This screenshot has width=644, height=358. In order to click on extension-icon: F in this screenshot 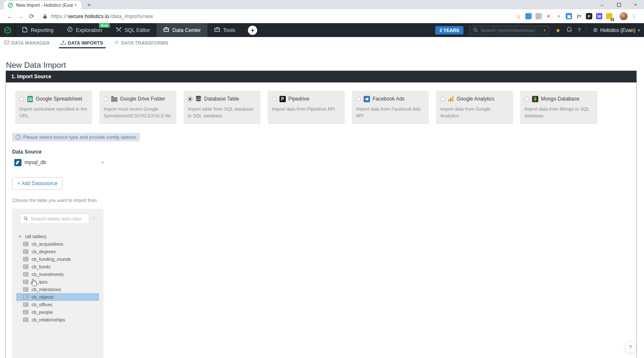, I will do `click(549, 16)`.